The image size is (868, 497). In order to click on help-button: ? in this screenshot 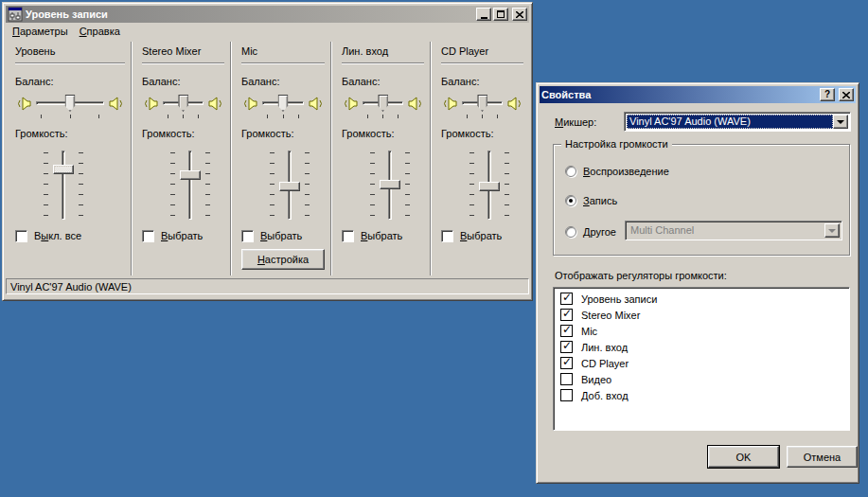, I will do `click(827, 95)`.